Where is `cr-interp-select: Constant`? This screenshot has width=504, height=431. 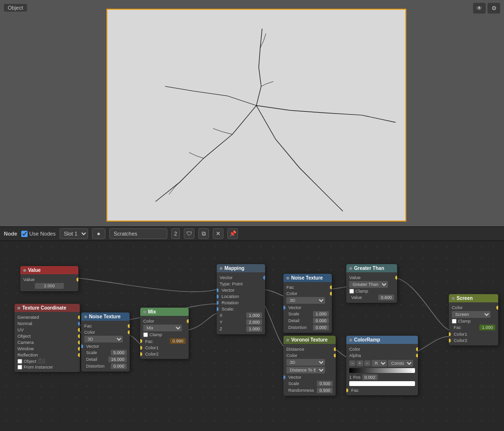
cr-interp-select: Constant is located at coordinates (400, 363).